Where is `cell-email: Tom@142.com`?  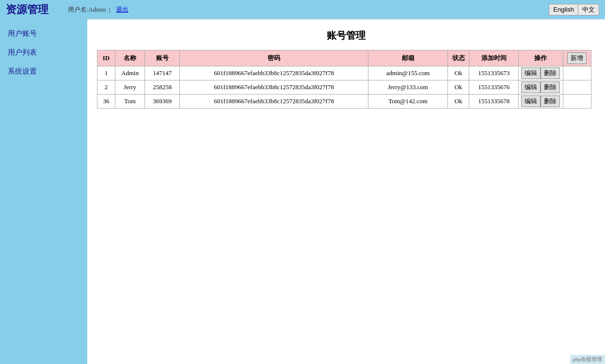 cell-email: Tom@142.com is located at coordinates (408, 102).